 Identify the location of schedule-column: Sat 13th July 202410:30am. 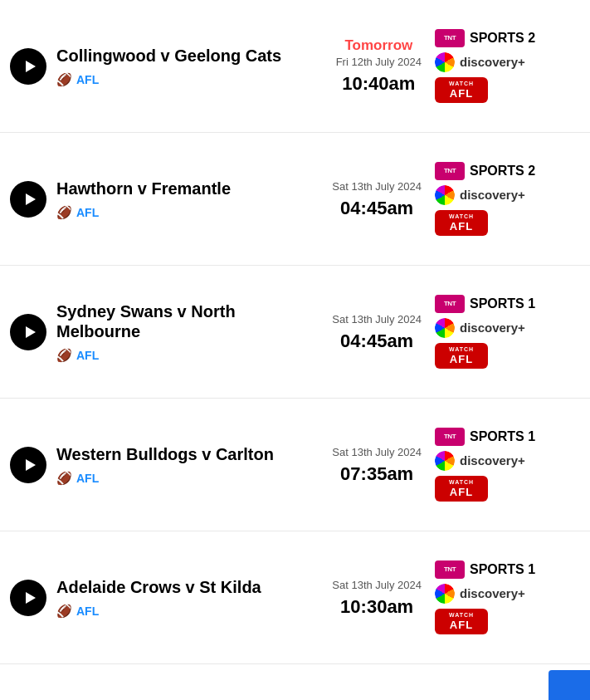
(377, 598).